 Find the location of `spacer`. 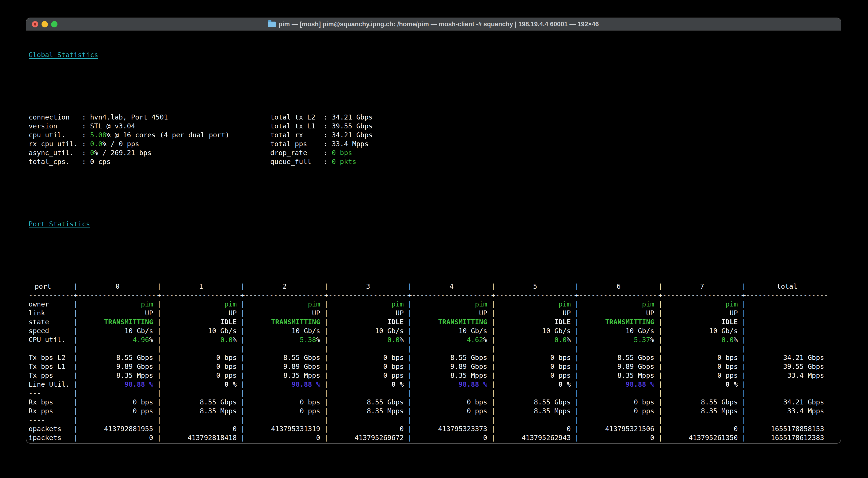

spacer is located at coordinates (434, 81).